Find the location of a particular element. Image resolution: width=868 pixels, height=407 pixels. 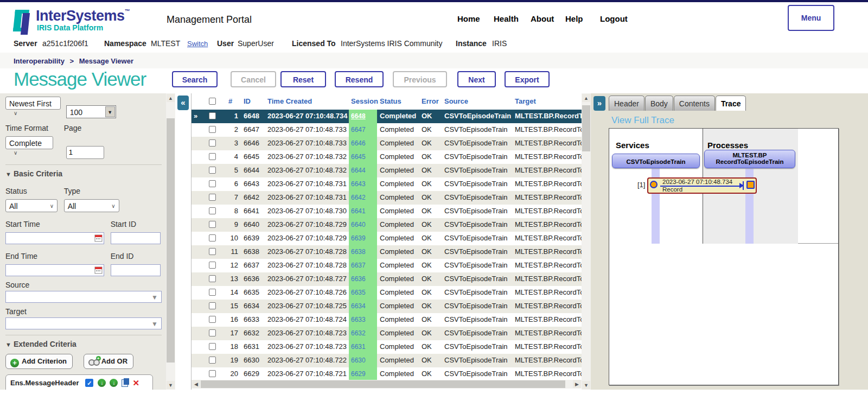

start-time-input is located at coordinates (55, 238).